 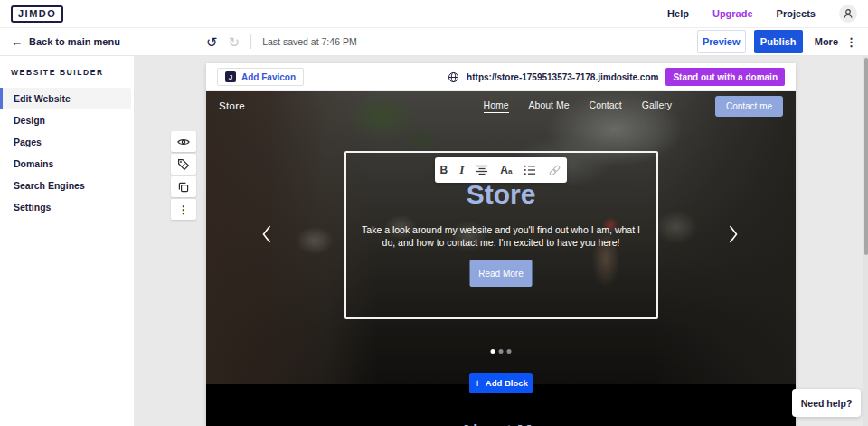 I want to click on add-favicon-button: J Add Favicon, so click(x=260, y=77).